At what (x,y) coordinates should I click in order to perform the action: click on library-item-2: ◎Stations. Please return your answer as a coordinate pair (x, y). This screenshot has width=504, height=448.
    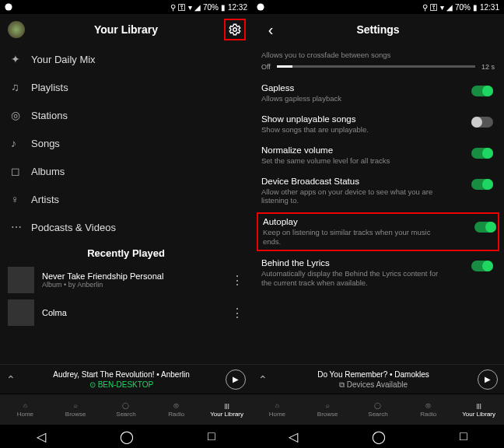
    Looking at the image, I should click on (126, 115).